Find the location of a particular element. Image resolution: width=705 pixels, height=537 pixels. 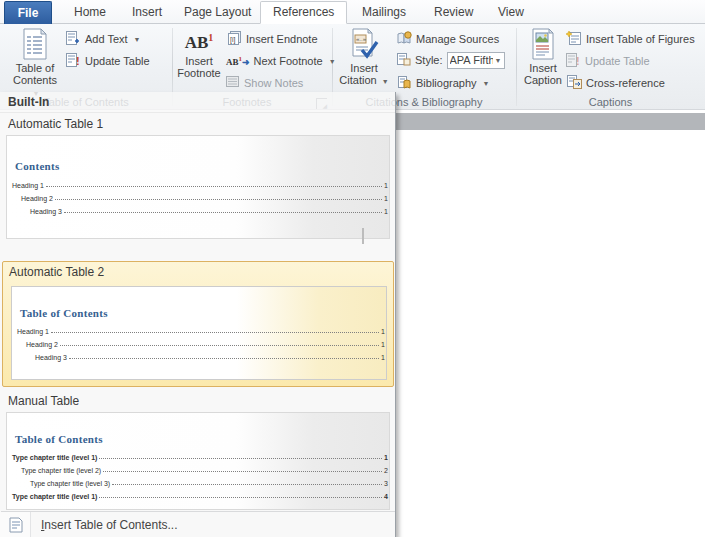

update-table-disabled-icon: ! is located at coordinates (574, 61).